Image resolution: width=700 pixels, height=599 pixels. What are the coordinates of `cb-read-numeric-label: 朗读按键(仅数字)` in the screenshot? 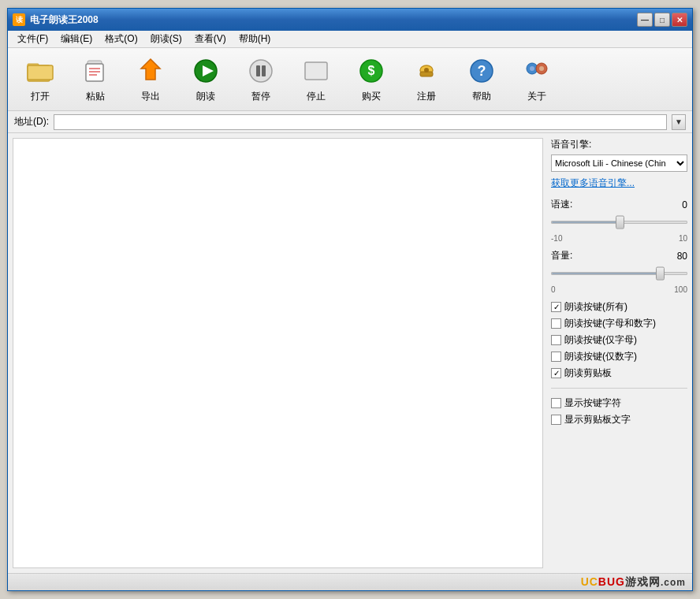 It's located at (601, 356).